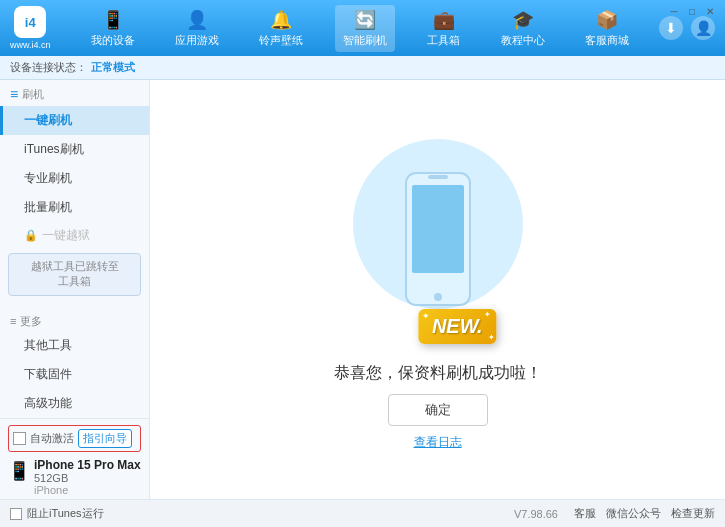  What do you see at coordinates (113, 20) in the screenshot?
I see `my-device-icon: 📱` at bounding box center [113, 20].